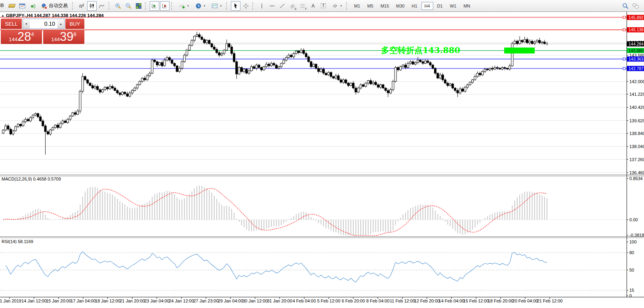 Image resolution: width=644 pixels, height=308 pixels. What do you see at coordinates (184, 6) in the screenshot?
I see `indicators-button: ▾` at bounding box center [184, 6].